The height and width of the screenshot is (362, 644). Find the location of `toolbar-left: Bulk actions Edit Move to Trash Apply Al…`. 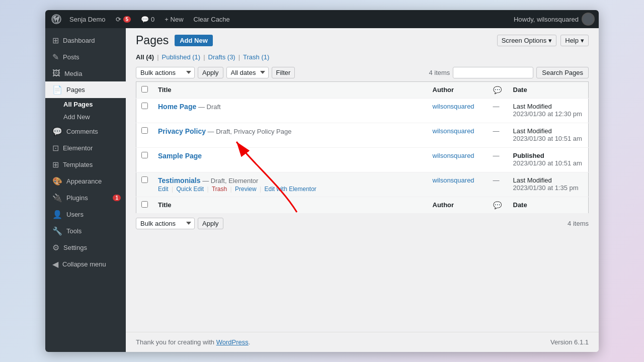

toolbar-left: Bulk actions Edit Move to Trash Apply Al… is located at coordinates (215, 72).